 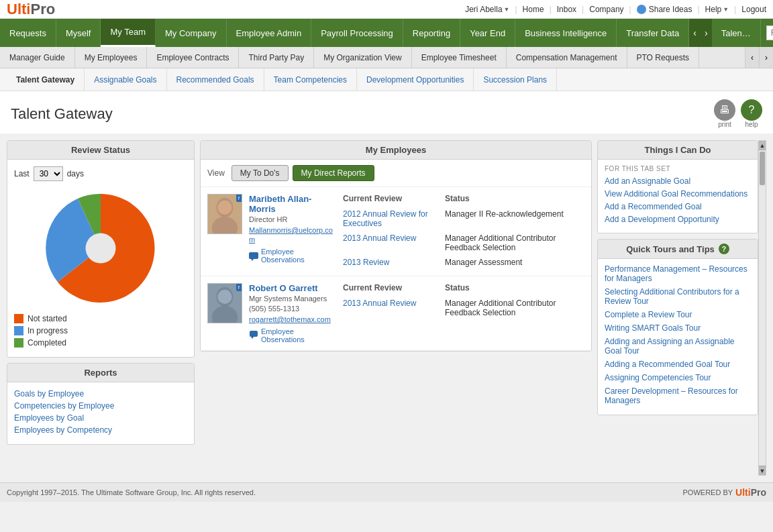 I want to click on pie-center, so click(x=101, y=248).